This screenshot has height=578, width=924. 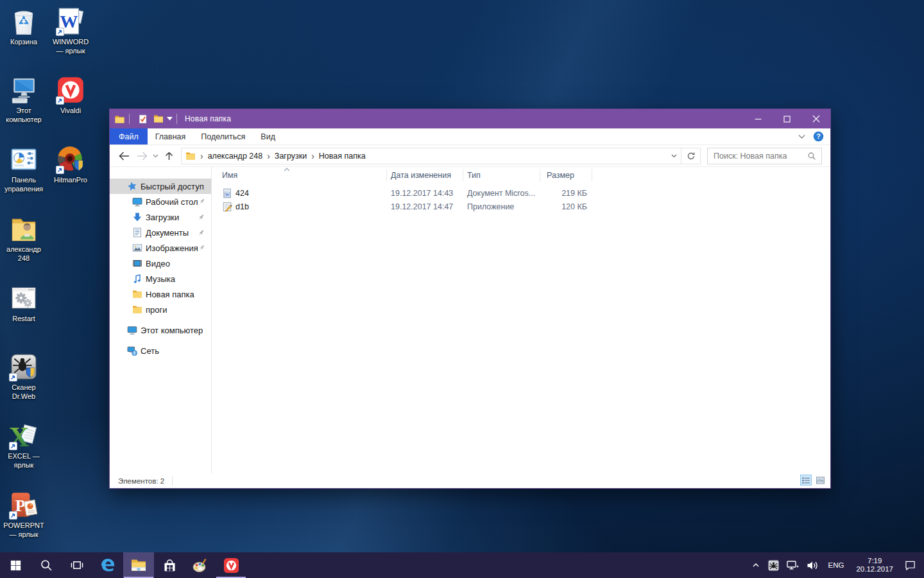 What do you see at coordinates (470, 480) in the screenshot?
I see `status-bar: Элементов: 2` at bounding box center [470, 480].